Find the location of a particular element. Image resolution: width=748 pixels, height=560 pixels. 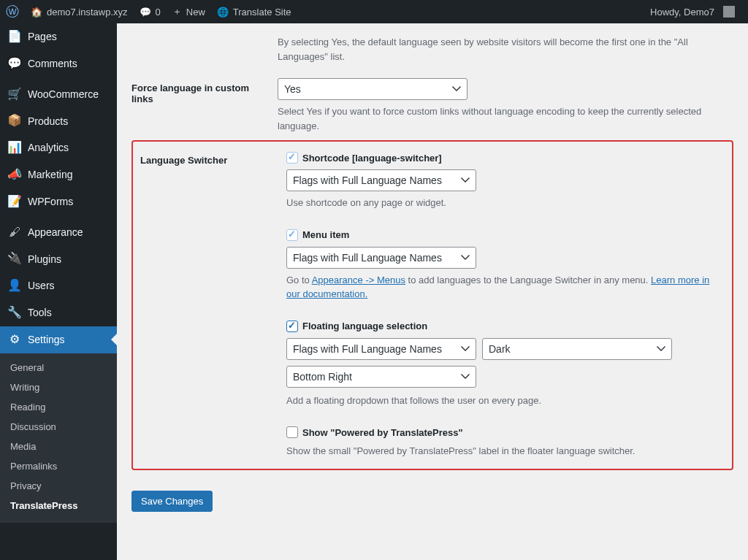

menuitem-label: Menu item is located at coordinates (326, 235).